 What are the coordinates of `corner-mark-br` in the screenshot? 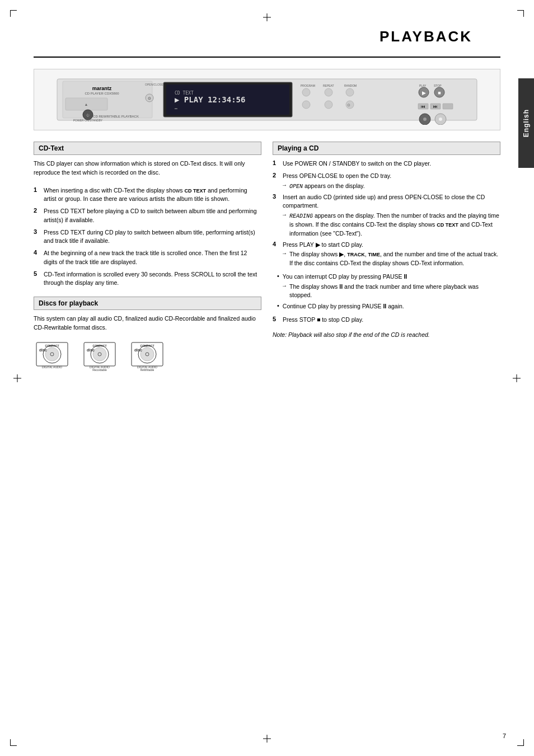 It's located at (521, 743).